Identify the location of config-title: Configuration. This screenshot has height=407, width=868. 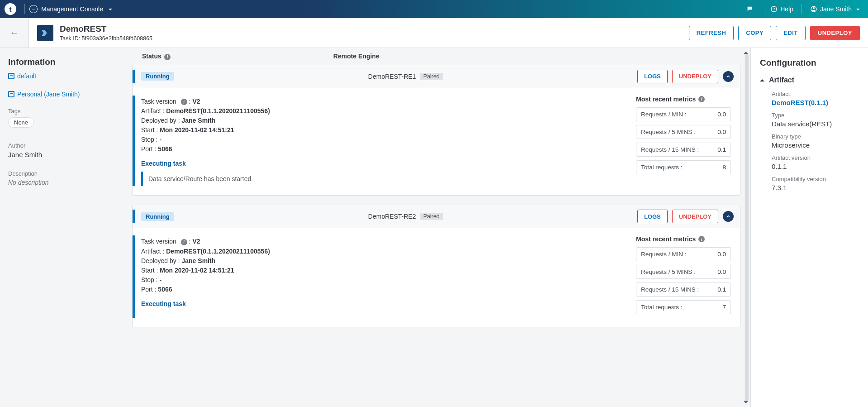
(810, 63).